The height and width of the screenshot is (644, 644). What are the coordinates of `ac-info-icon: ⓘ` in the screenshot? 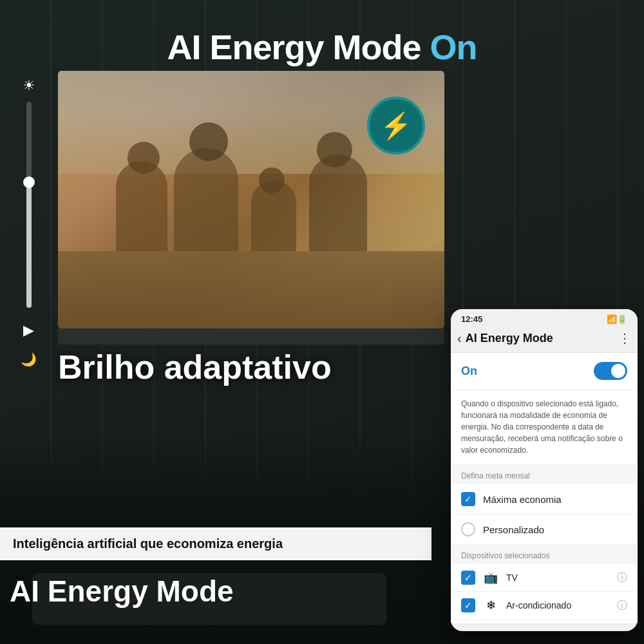 It's located at (622, 605).